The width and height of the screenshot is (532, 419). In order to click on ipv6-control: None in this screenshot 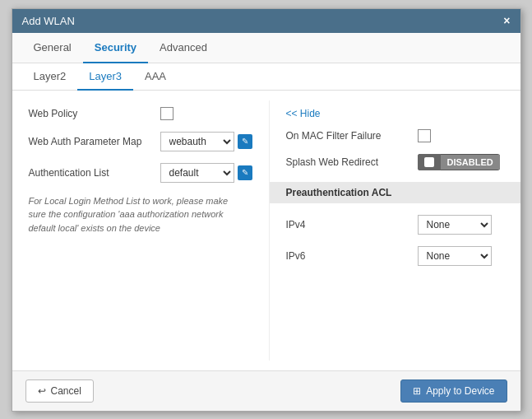, I will do `click(455, 256)`.